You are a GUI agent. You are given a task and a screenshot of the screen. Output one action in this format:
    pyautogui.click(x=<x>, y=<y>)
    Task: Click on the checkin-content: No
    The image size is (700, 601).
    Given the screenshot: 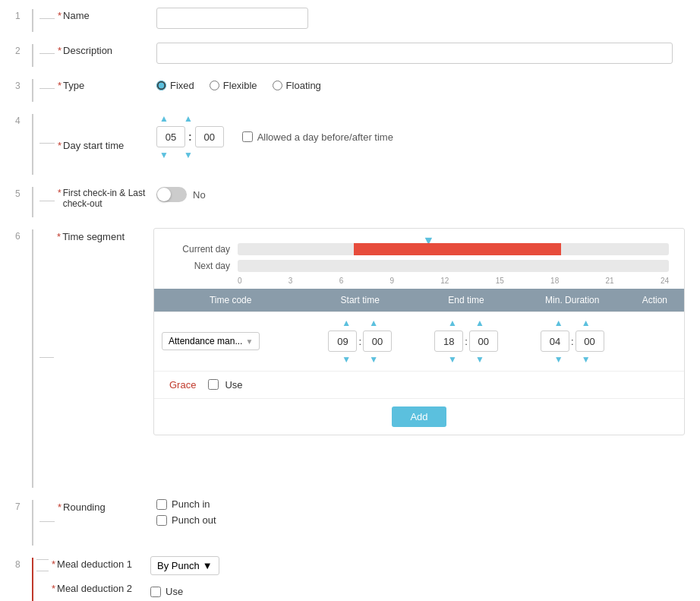 What is the action you would take?
    pyautogui.click(x=421, y=194)
    